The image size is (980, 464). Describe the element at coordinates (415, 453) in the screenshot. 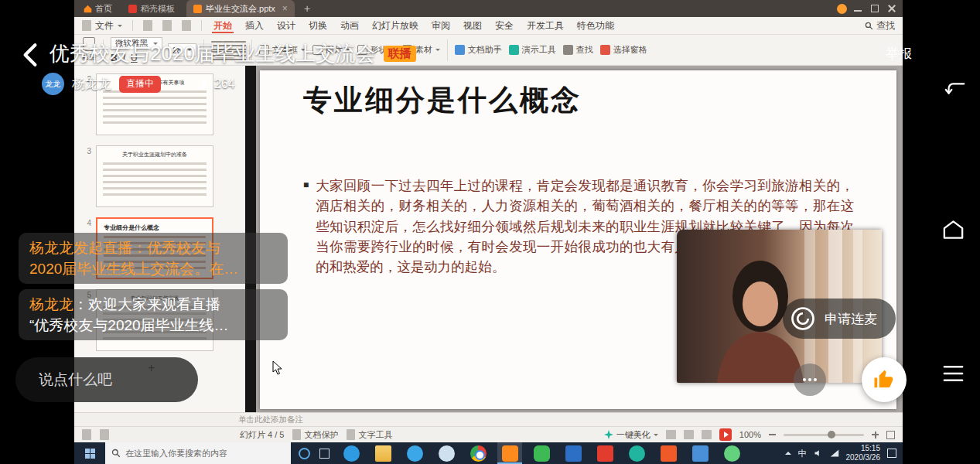

I see `ie-browser-icon` at that location.